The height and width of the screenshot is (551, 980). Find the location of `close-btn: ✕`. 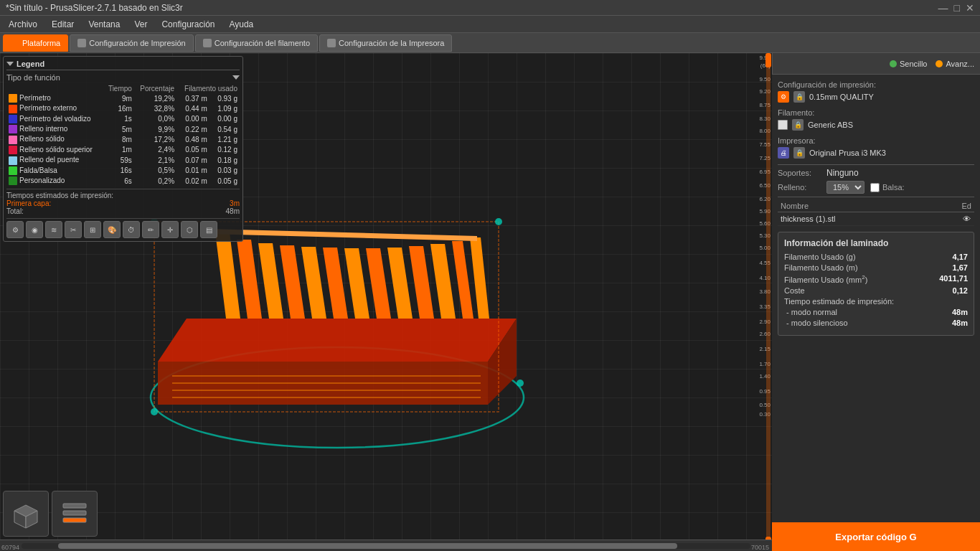

close-btn: ✕ is located at coordinates (970, 8).